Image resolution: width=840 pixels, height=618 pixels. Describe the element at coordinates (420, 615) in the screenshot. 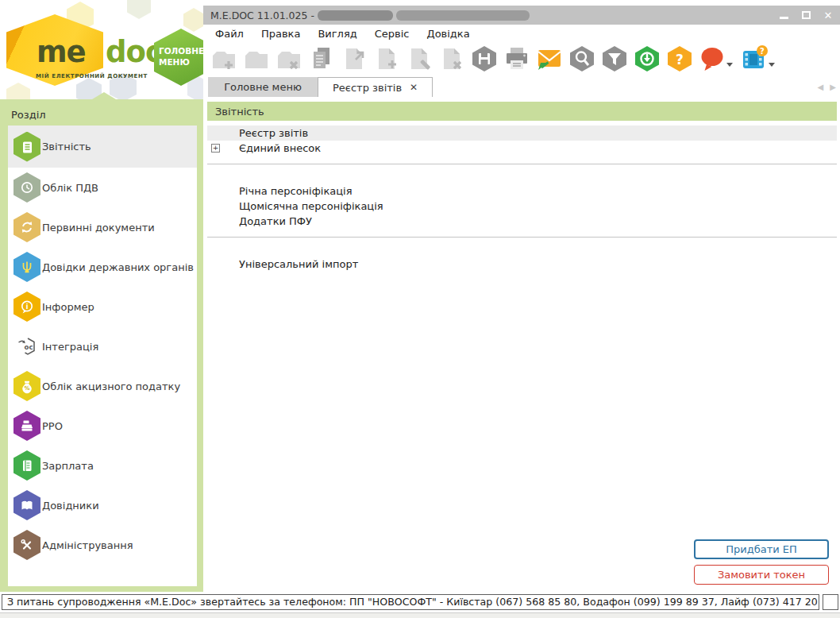

I see `bottom-strip` at that location.